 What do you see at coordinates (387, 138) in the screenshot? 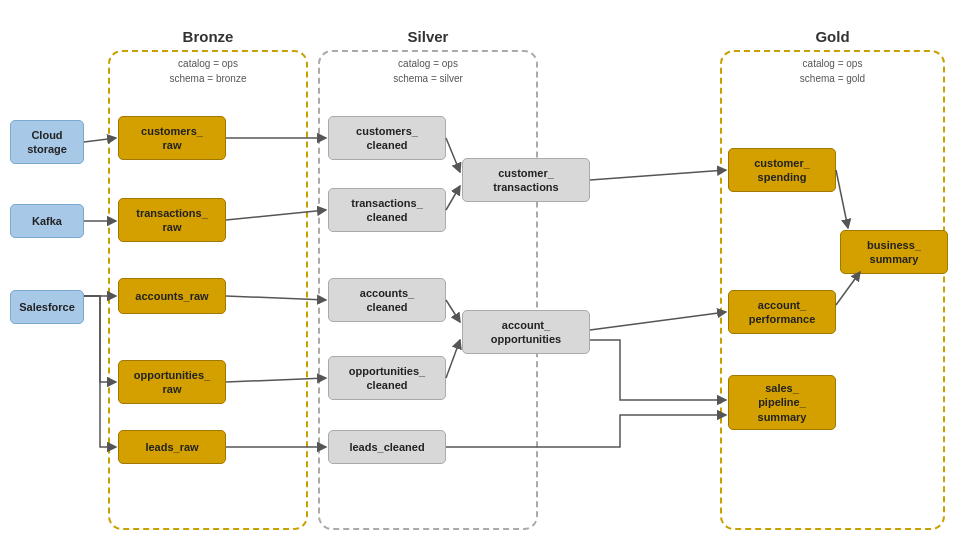
I see `silver-customers-cleaned: customers_cleaned` at bounding box center [387, 138].